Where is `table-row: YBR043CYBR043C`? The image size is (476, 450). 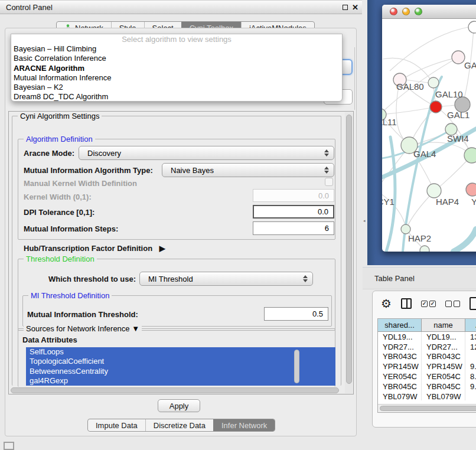
table-row: YBR043CYBR043C is located at coordinates (427, 357).